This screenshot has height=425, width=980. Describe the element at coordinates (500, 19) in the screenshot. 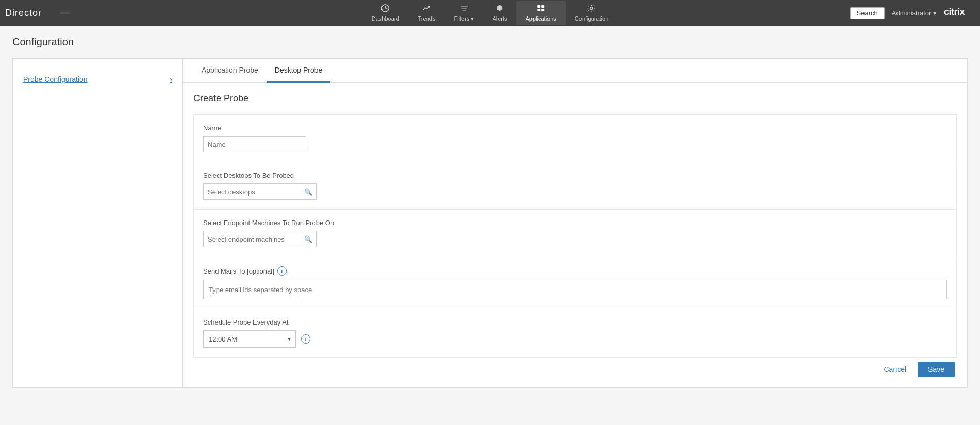

I see `nav-label-alerts: Alerts` at that location.